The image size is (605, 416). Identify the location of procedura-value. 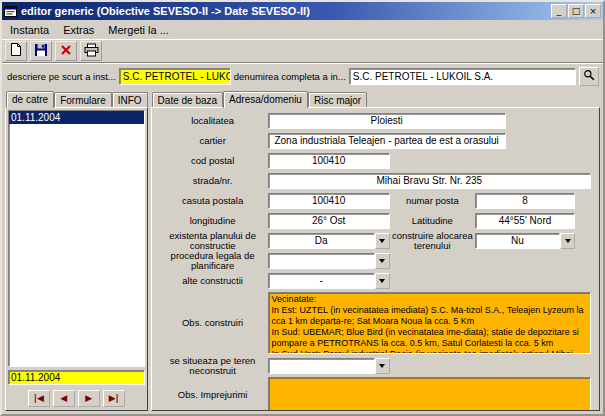
(322, 261).